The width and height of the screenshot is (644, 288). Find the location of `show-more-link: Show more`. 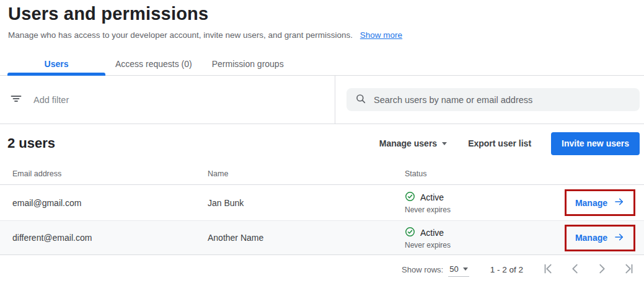

show-more-link: Show more is located at coordinates (381, 35).